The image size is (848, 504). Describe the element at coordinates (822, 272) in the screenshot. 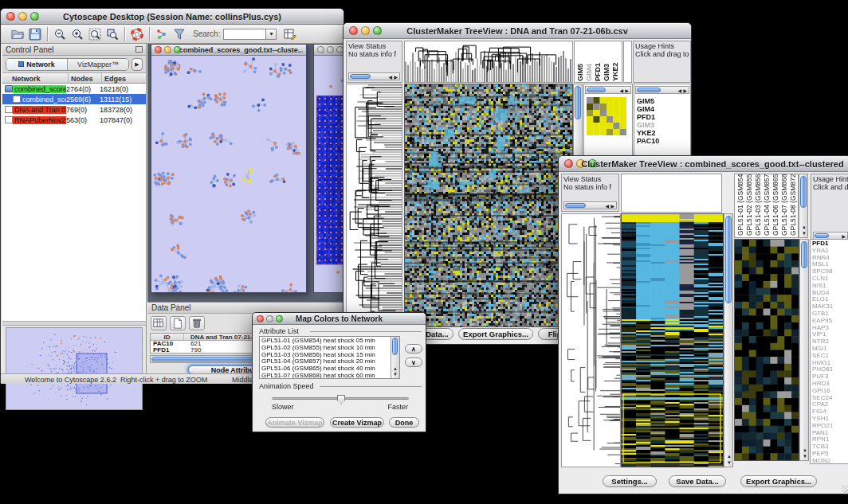

I see `gene-label: SPC98` at that location.